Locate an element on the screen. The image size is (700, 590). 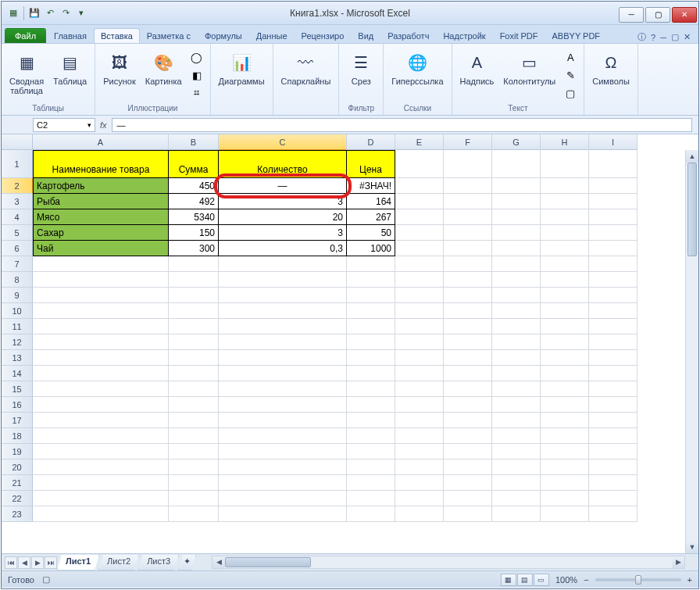
row-header: 13 is located at coordinates (17, 358).